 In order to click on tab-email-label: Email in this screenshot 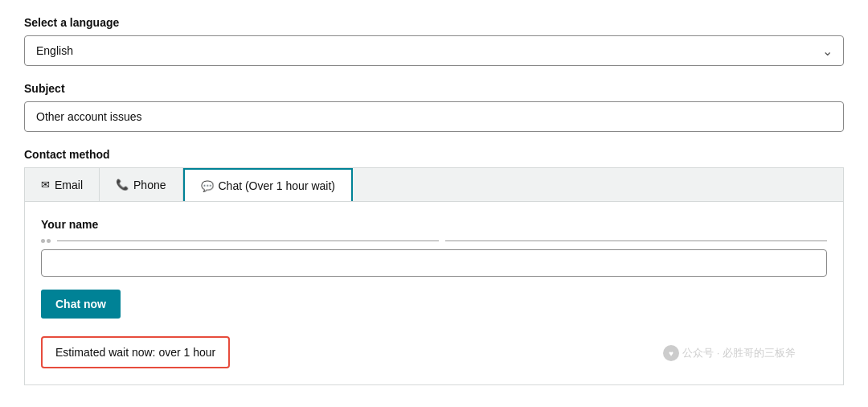, I will do `click(69, 185)`.